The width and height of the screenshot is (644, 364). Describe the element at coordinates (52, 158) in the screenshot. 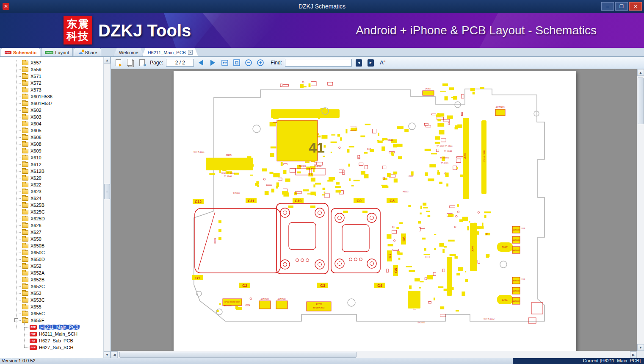

I see `tree-folder-X610: X610` at that location.